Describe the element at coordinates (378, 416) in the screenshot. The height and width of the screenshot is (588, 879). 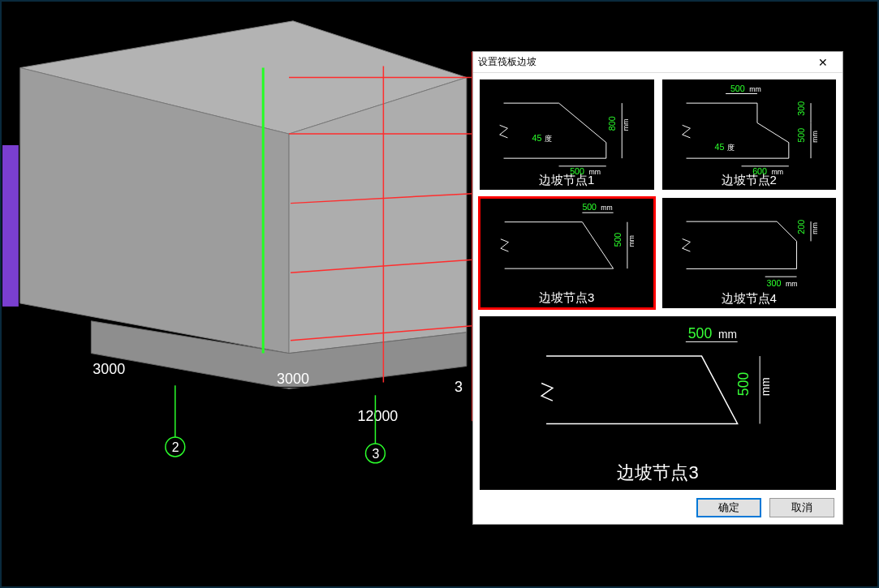
I see `dim-total: 12000` at that location.